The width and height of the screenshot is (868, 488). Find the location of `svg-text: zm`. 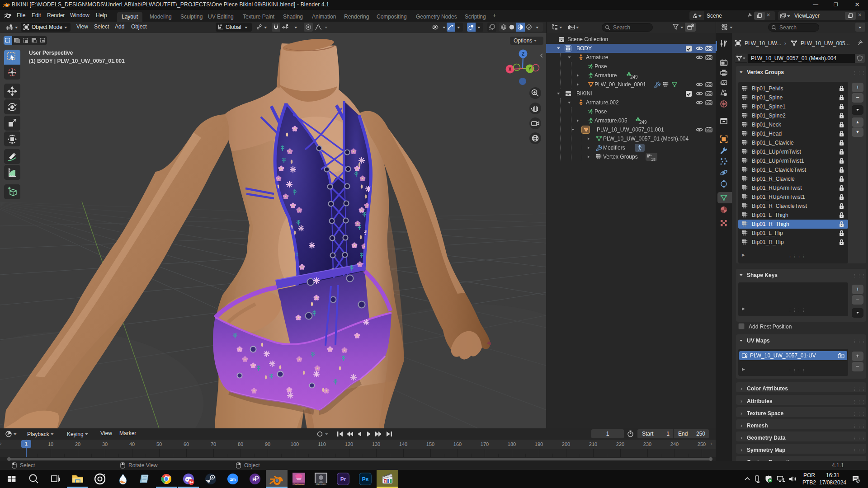

svg-text: zm is located at coordinates (233, 479).